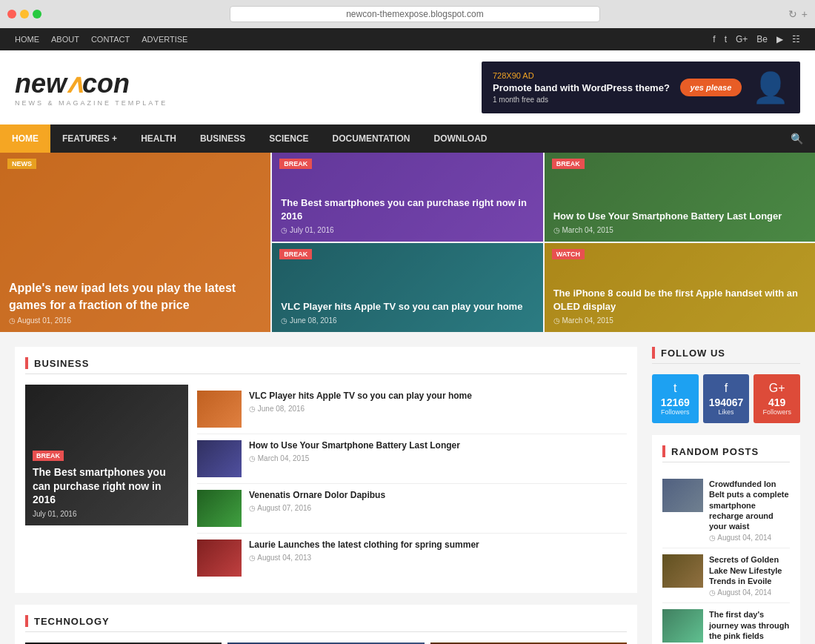  Describe the element at coordinates (110, 39) in the screenshot. I see `nav-link-contact: CONTACT` at that location.